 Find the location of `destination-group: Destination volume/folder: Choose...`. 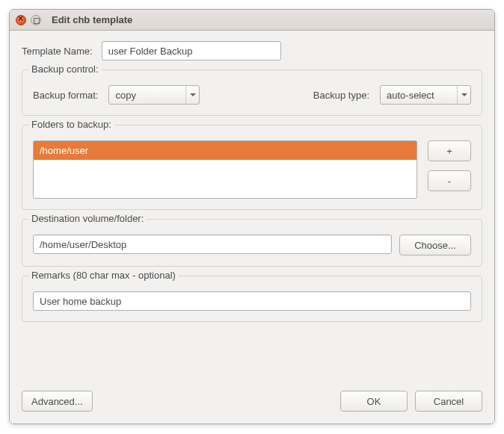

destination-group: Destination volume/folder: Choose... is located at coordinates (252, 243).